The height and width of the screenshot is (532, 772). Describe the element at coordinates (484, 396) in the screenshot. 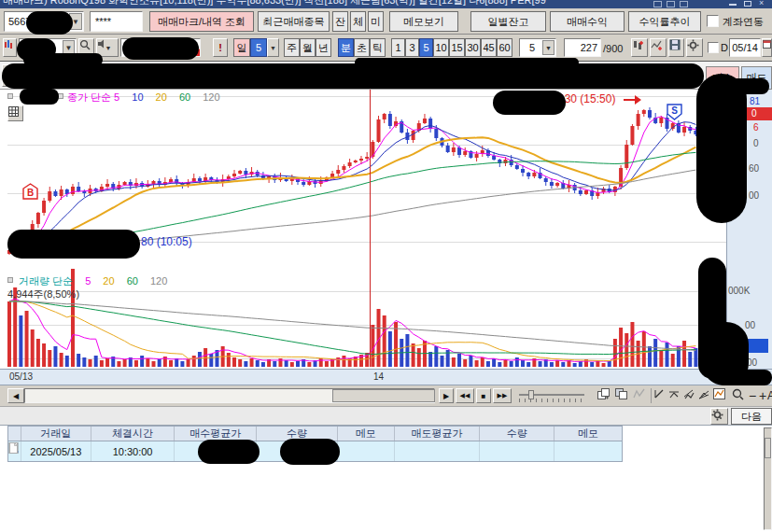

I see `stop-button: ■` at that location.